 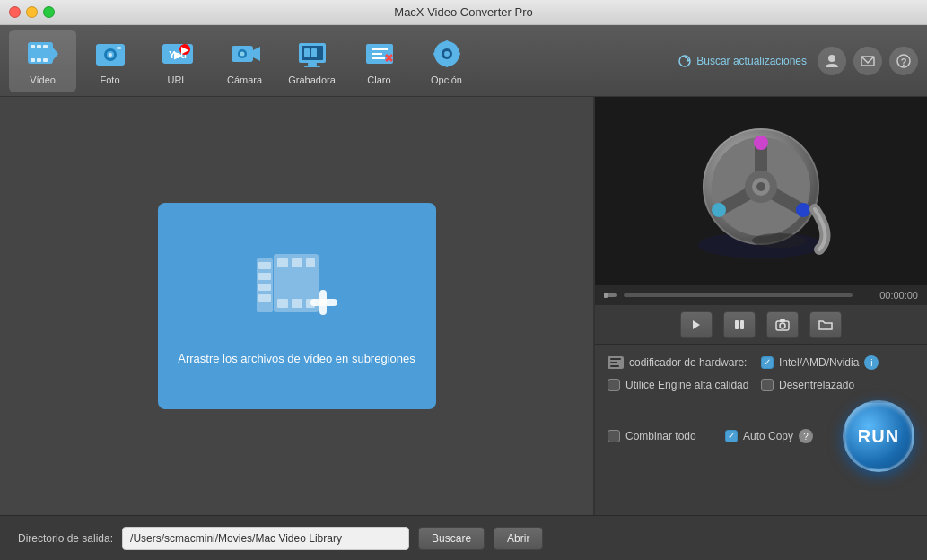 I want to click on toolbar-label-url: URL, so click(x=177, y=80).